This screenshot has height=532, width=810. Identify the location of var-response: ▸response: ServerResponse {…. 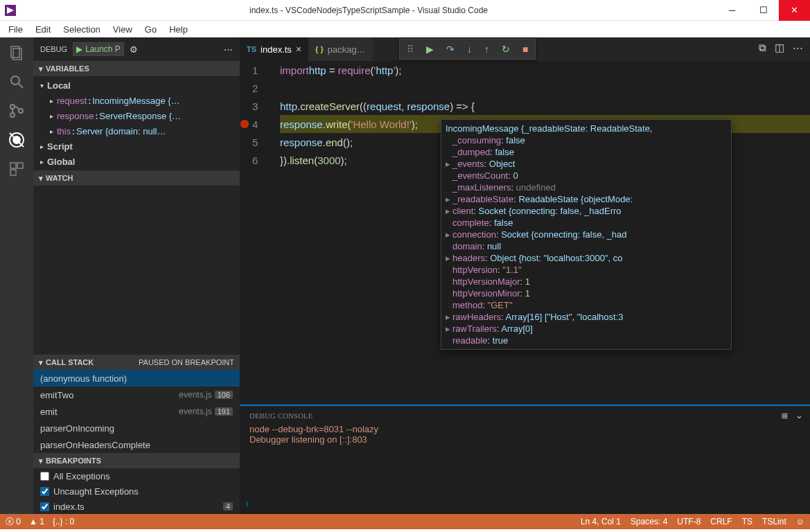
(137, 116).